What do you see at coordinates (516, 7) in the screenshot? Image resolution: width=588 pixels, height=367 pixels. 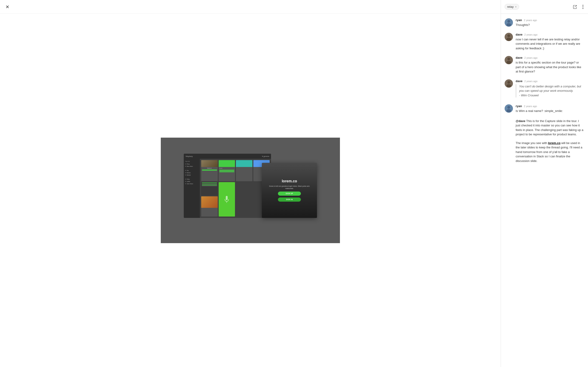 I see `tag-close-button: ×` at bounding box center [516, 7].